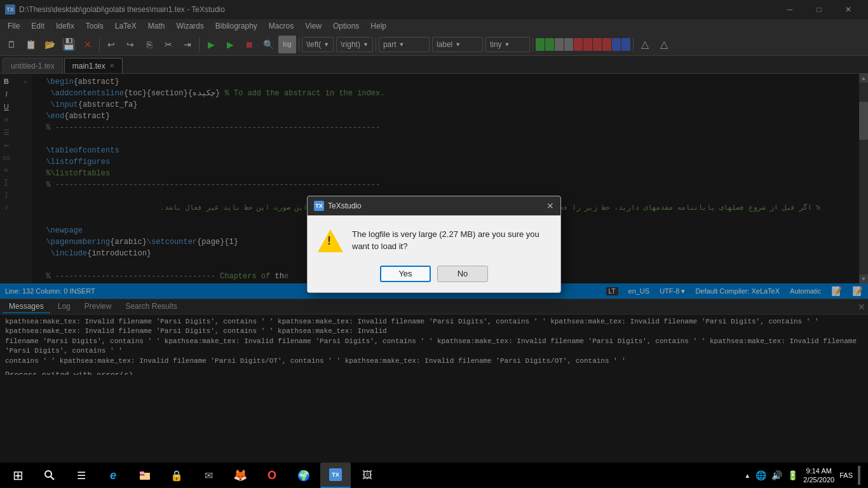  Describe the element at coordinates (793, 475) in the screenshot. I see `battery-icon: 🔋` at that location.